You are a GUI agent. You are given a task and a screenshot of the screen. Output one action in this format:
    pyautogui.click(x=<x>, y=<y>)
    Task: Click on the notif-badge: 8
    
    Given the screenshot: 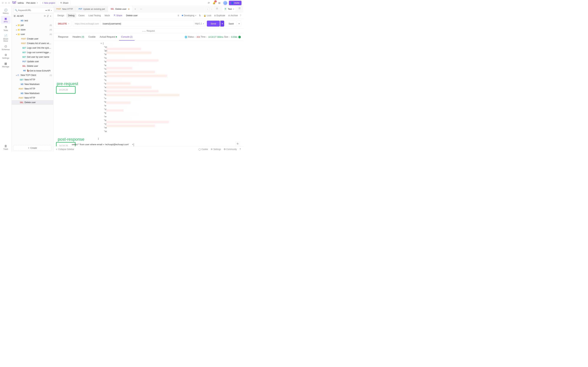 What is the action you would take?
    pyautogui.click(x=216, y=1)
    